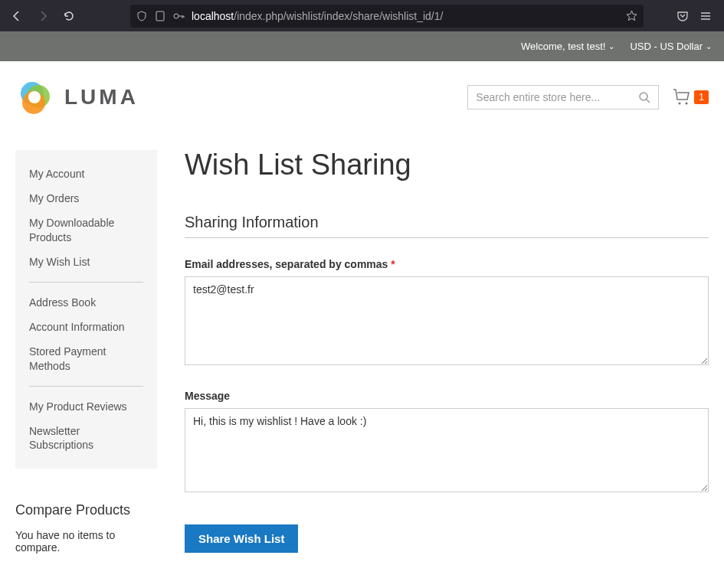 This screenshot has width=724, height=588. I want to click on search-input: Search entire store here..., so click(563, 97).